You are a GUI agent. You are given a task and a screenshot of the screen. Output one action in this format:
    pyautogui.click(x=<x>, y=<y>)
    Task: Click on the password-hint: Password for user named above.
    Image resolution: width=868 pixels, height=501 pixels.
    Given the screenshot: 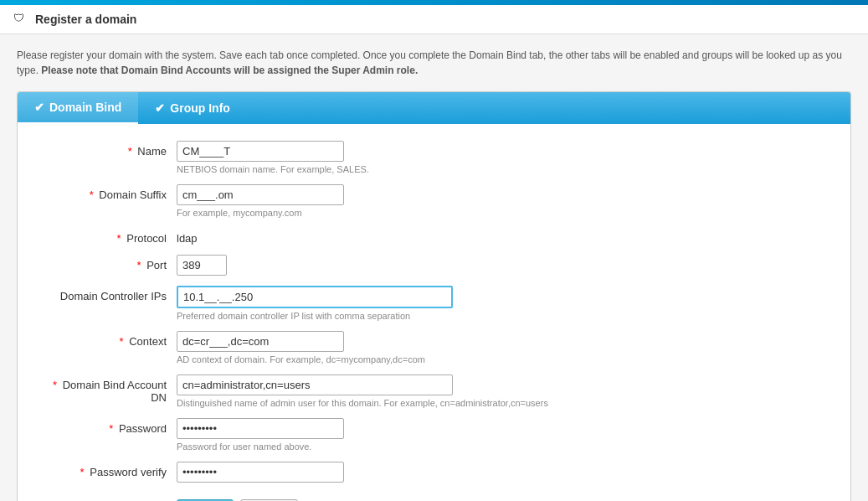 What is the action you would take?
    pyautogui.click(x=501, y=447)
    